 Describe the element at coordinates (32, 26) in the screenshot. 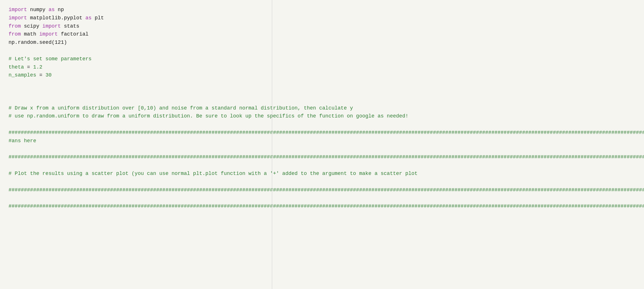

I see `code-text: scipy` at that location.